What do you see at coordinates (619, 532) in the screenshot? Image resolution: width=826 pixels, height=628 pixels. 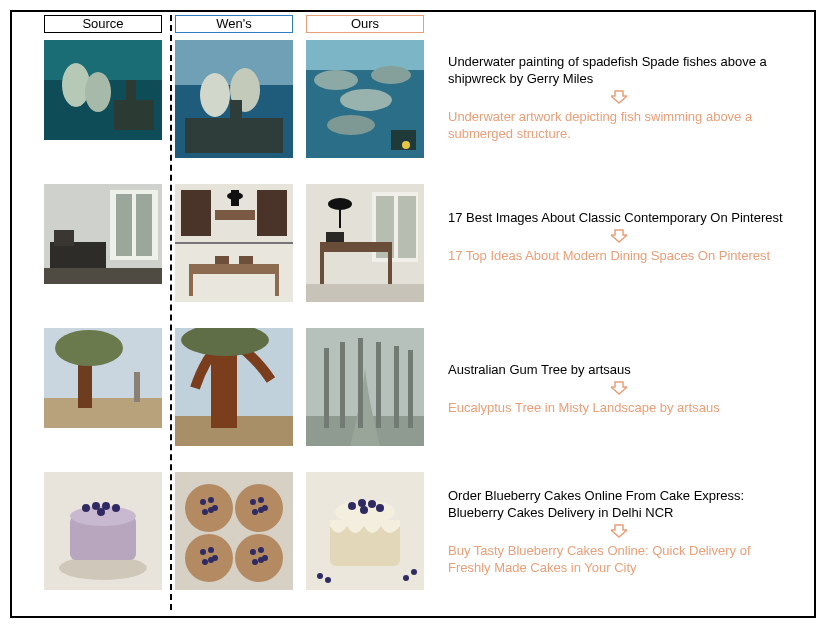 I see `captions-4: Order Blueberry Cakes Online From Cake E…` at bounding box center [619, 532].